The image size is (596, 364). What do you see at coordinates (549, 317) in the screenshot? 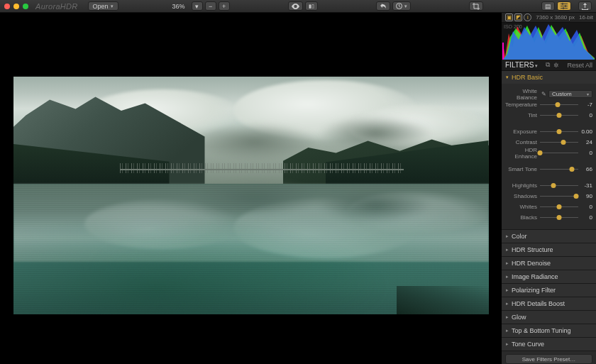
I see `section-header-glow: Glow` at bounding box center [549, 317].